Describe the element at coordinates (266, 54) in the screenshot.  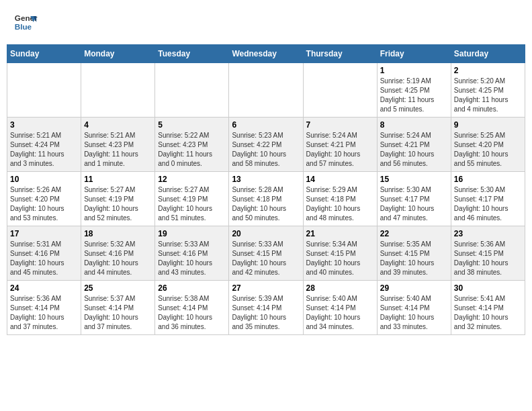
I see `weekday-header-wednesday: Wednesday` at that location.